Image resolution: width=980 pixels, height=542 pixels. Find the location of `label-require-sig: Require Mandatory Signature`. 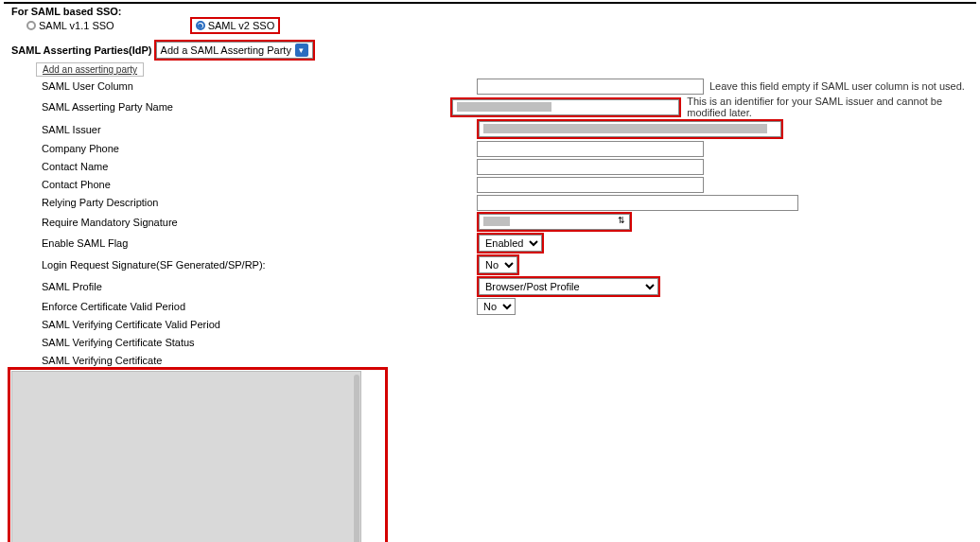

label-require-sig: Require Mandatory Signature is located at coordinates (240, 222).